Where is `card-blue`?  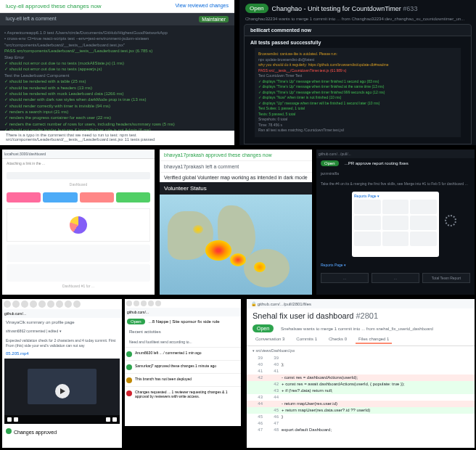 card-blue is located at coordinates (60, 197).